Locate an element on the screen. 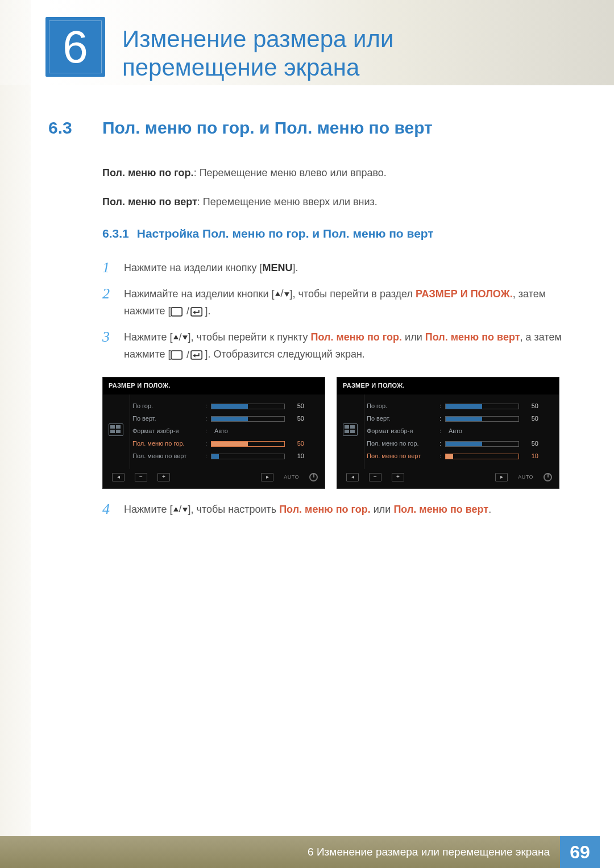  chapter-number: 6 is located at coordinates (75, 47).